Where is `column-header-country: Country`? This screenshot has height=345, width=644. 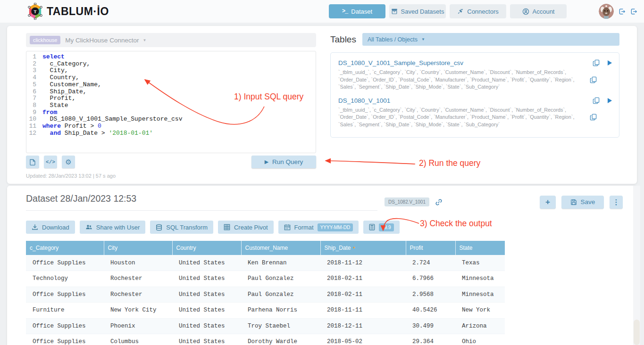
column-header-country: Country is located at coordinates (207, 248).